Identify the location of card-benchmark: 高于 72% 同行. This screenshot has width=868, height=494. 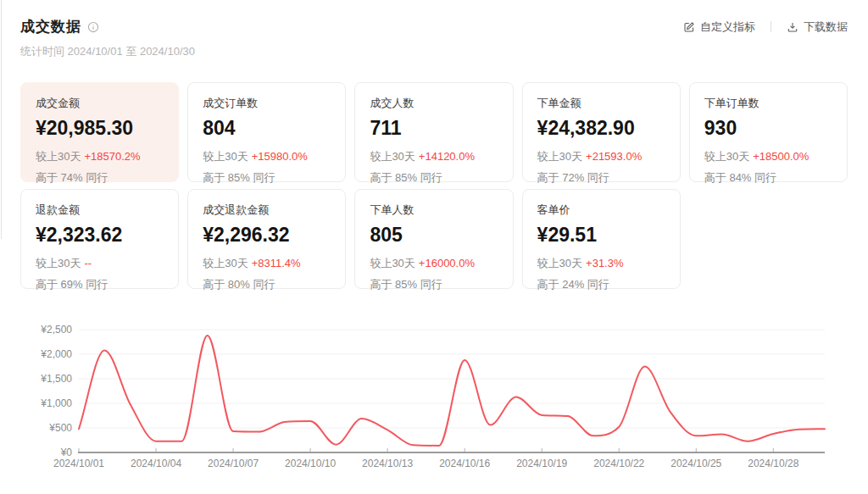
(602, 178).